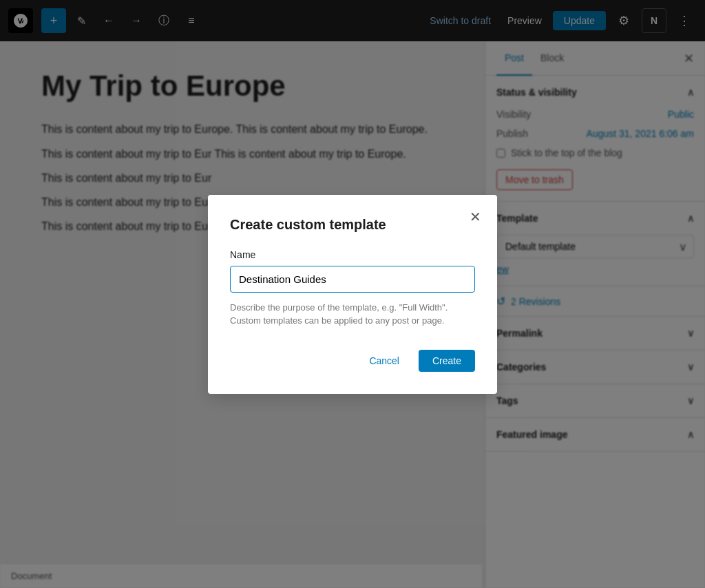 The width and height of the screenshot is (705, 588). Describe the element at coordinates (352, 280) in the screenshot. I see `template-name-input` at that location.